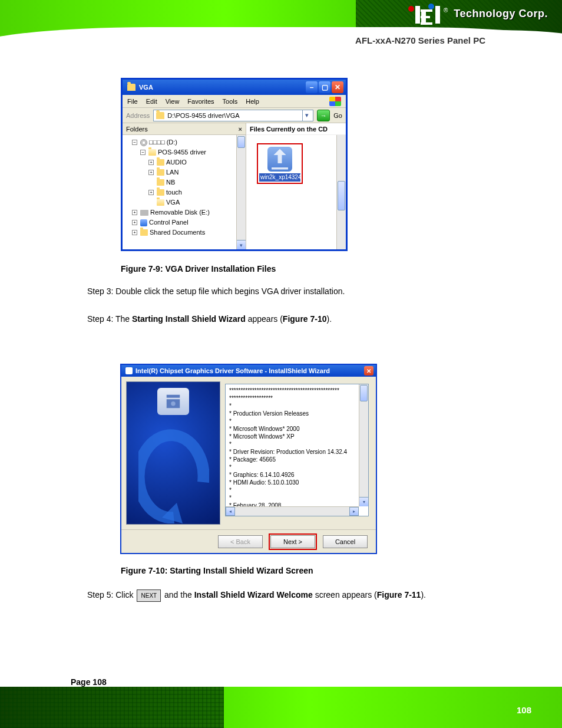 This screenshot has width=562, height=728. What do you see at coordinates (293, 542) in the screenshot?
I see `next-button-highlight: Next >` at bounding box center [293, 542].